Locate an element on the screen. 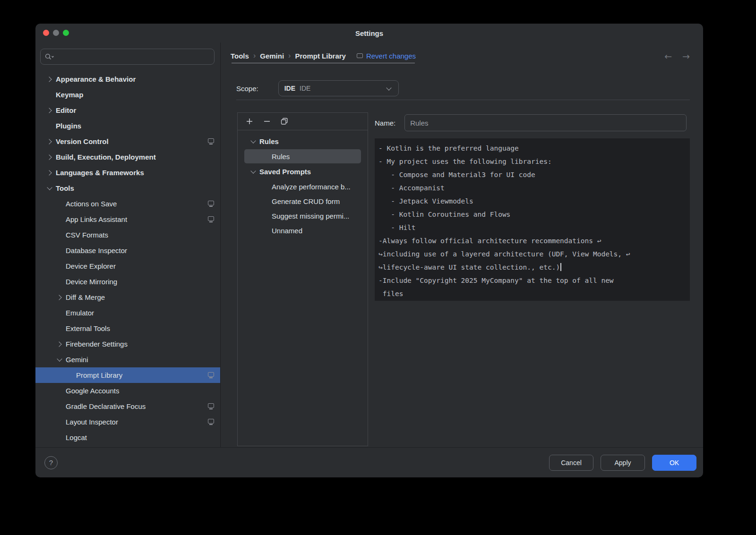 This screenshot has width=756, height=535. revert-changes-link: Revert changes is located at coordinates (387, 56).